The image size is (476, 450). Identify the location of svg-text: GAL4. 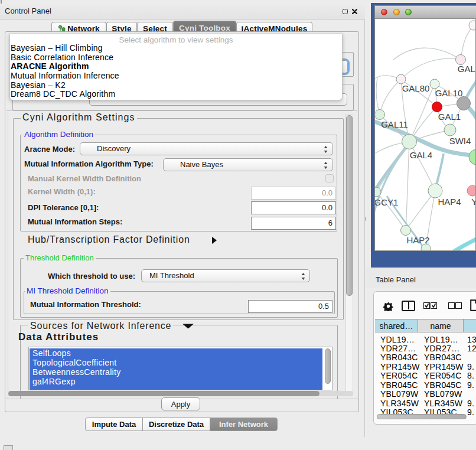
(421, 155).